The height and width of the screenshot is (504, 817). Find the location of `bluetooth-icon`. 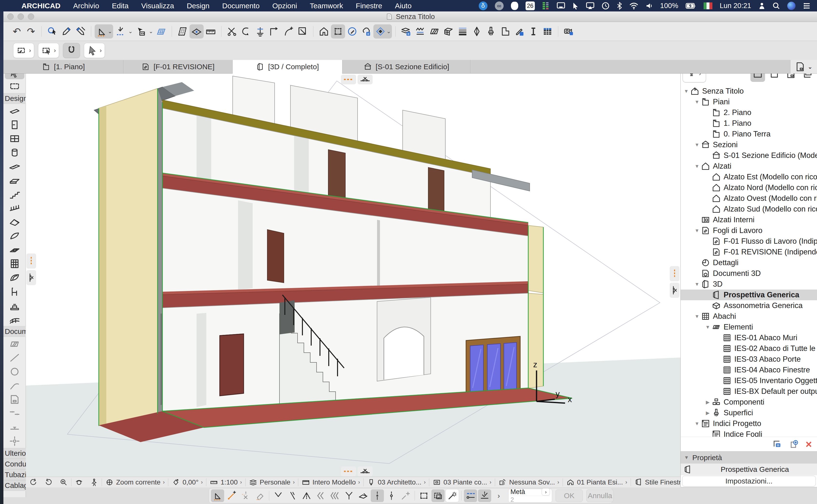

bluetooth-icon is located at coordinates (620, 6).